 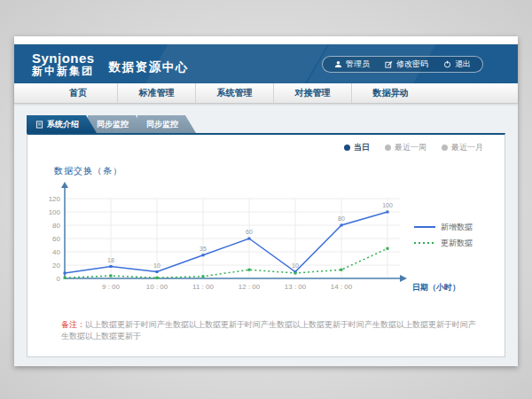 What do you see at coordinates (266, 94) in the screenshot?
I see `main-nav: 首页 标准管理 系统管理 对接管理 数据异动` at bounding box center [266, 94].